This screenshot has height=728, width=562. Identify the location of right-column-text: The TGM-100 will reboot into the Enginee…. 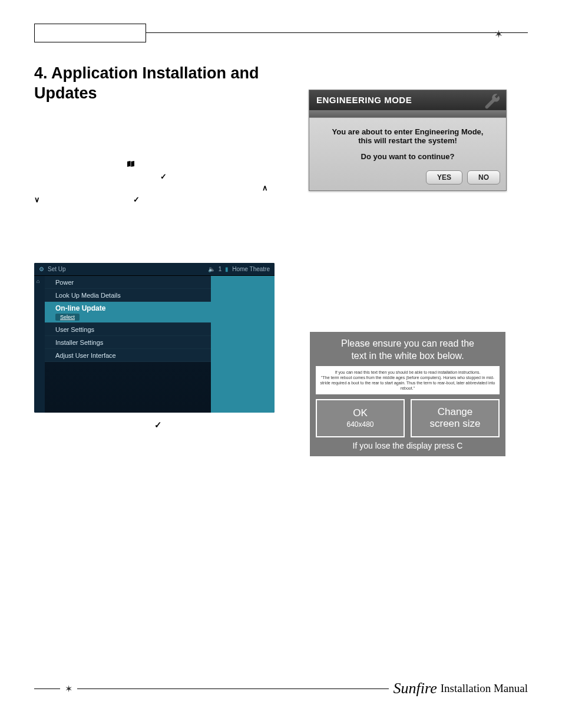
(408, 262).